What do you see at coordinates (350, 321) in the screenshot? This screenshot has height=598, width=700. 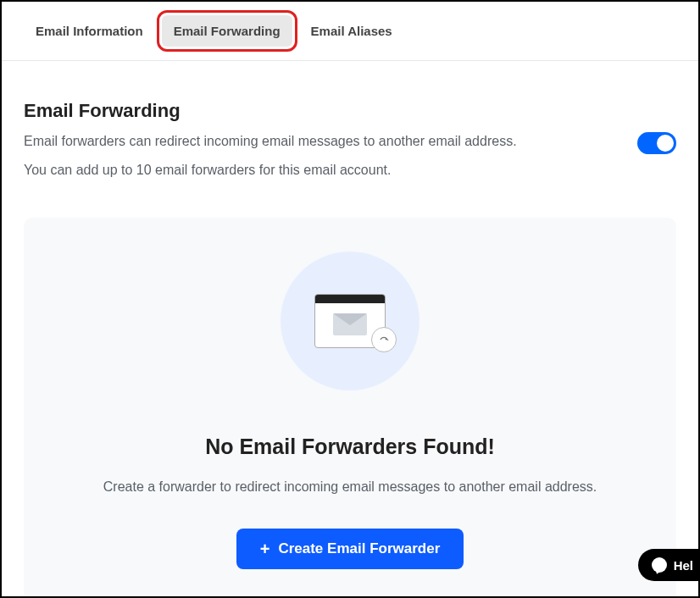 I see `window-icon` at bounding box center [350, 321].